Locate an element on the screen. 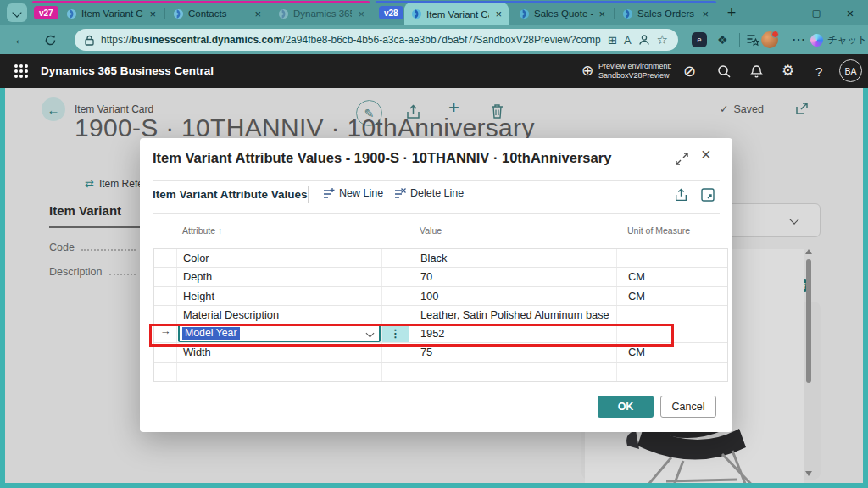 The height and width of the screenshot is (488, 868). url-text: https://businesscentral.dynamics.com/2a9… is located at coordinates (351, 40).